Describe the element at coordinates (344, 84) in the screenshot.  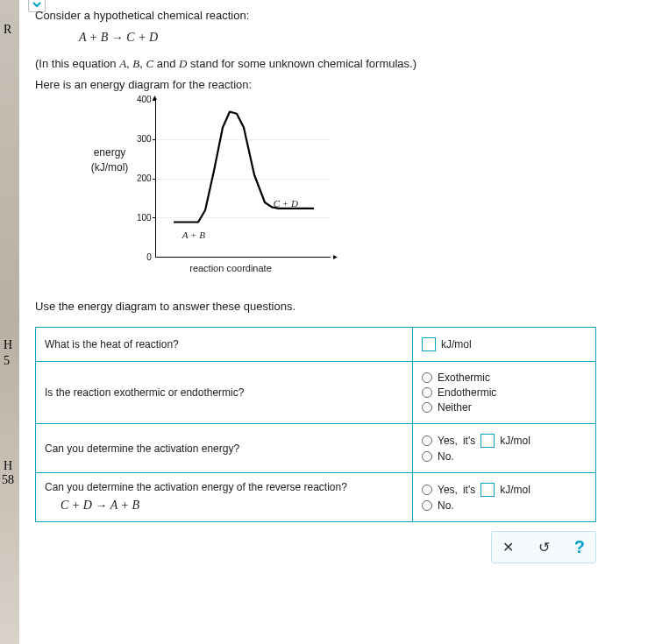
I see `diagram-intro: Here is an energy diagram for the reacti…` at that location.